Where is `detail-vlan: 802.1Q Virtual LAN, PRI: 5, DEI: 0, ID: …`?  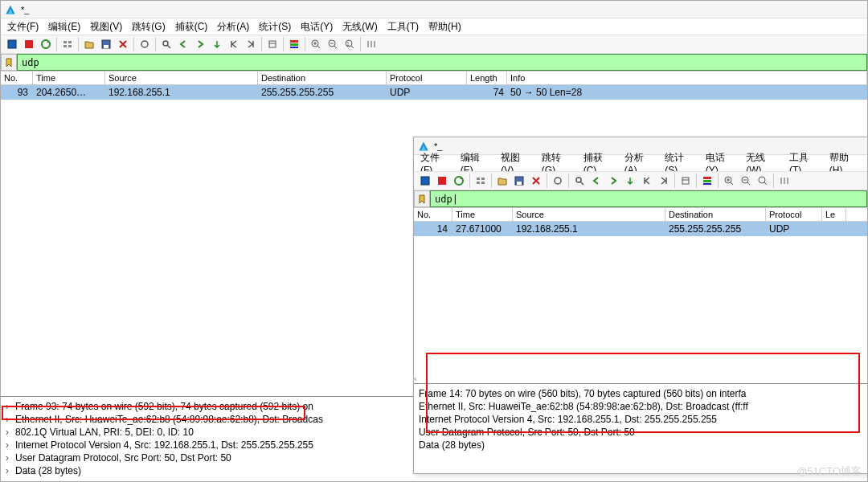 detail-vlan: 802.1Q Virtual LAN, PRI: 5, DEI: 0, ID: … is located at coordinates (104, 432).